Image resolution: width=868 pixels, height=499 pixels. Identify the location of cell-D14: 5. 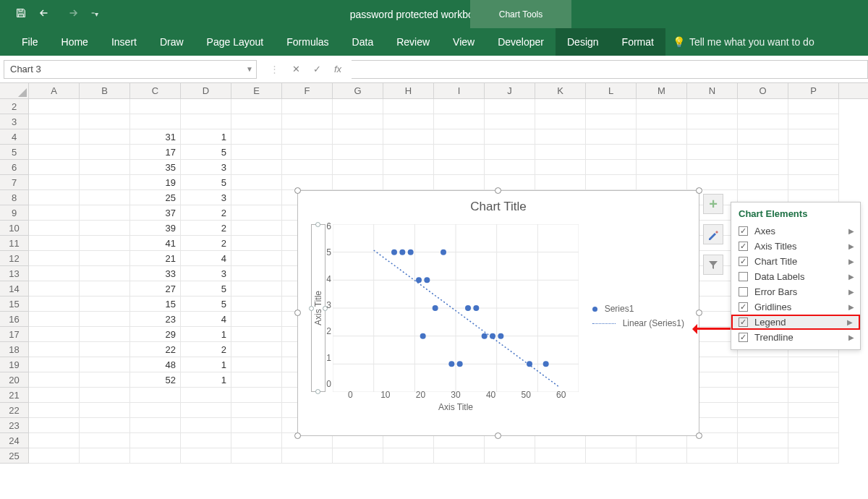
(206, 289).